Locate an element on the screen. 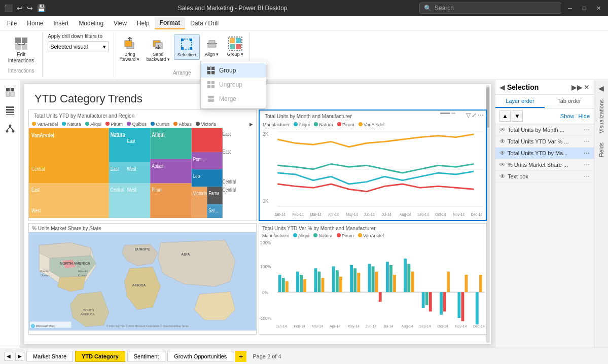  chart4-pirum: Pirum is located at coordinates (345, 236).